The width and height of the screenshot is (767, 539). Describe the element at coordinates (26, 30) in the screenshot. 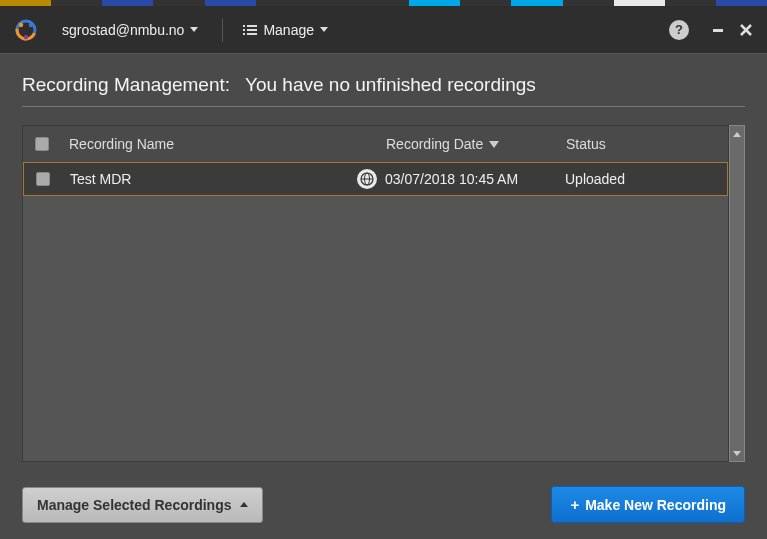

I see `app-logo-icon` at that location.